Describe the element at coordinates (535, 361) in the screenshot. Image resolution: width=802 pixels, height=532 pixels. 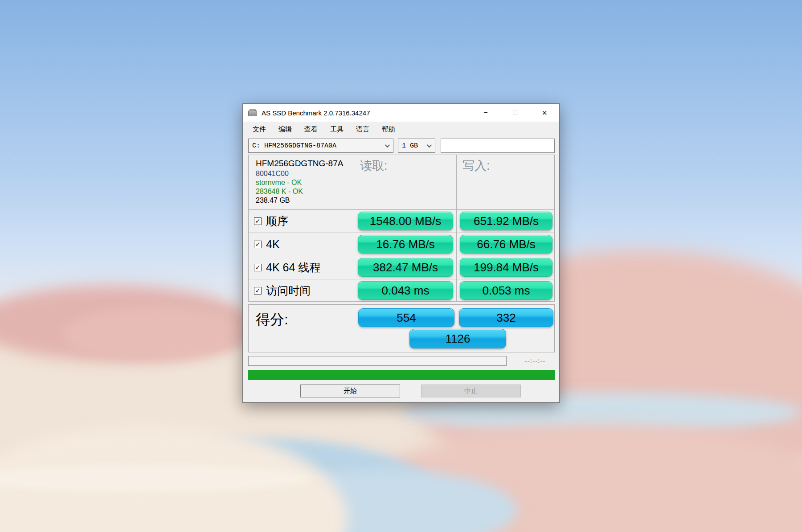
I see `time-display: --:--:--` at that location.